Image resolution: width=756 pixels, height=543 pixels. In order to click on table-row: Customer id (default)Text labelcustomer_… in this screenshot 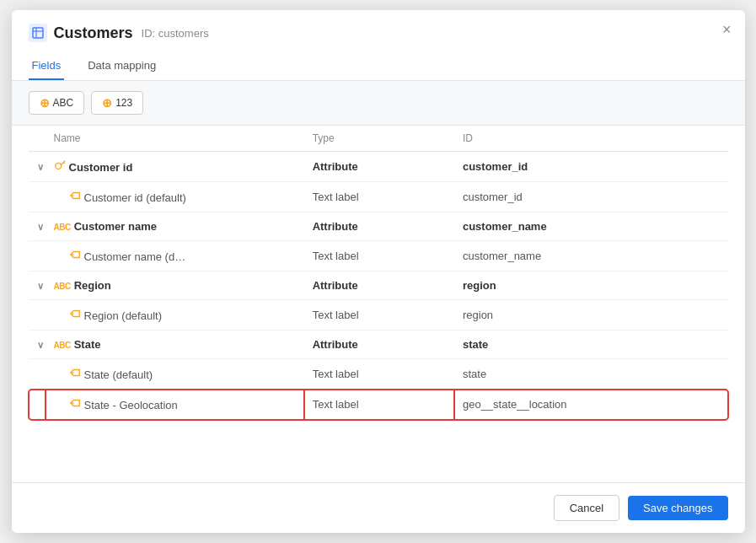, I will do `click(378, 197)`.